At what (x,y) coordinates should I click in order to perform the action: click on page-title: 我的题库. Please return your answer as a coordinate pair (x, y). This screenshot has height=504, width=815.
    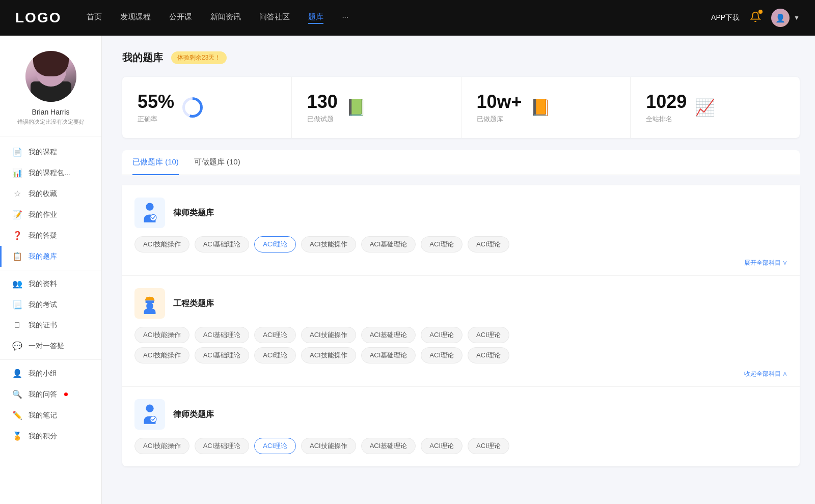
    Looking at the image, I should click on (143, 58).